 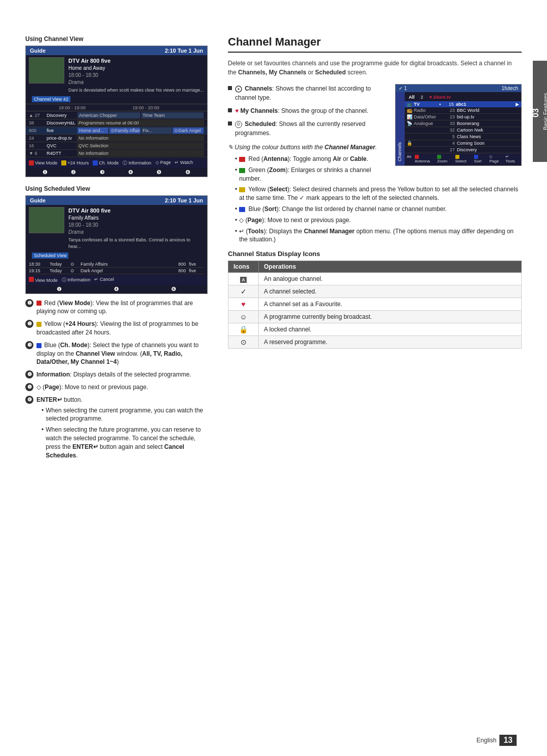 I want to click on ch-name-cell: Discovery, so click(x=62, y=115).